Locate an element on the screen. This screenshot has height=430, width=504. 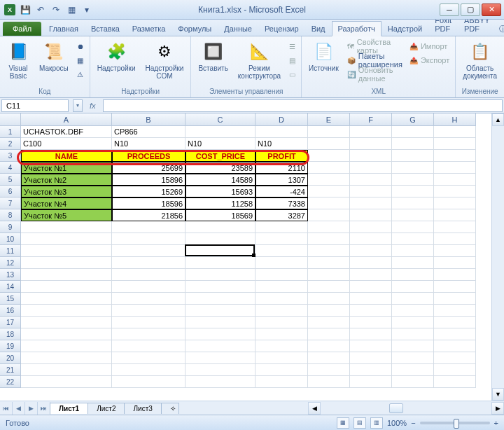
row-header-7: 7 is located at coordinates (10, 203).